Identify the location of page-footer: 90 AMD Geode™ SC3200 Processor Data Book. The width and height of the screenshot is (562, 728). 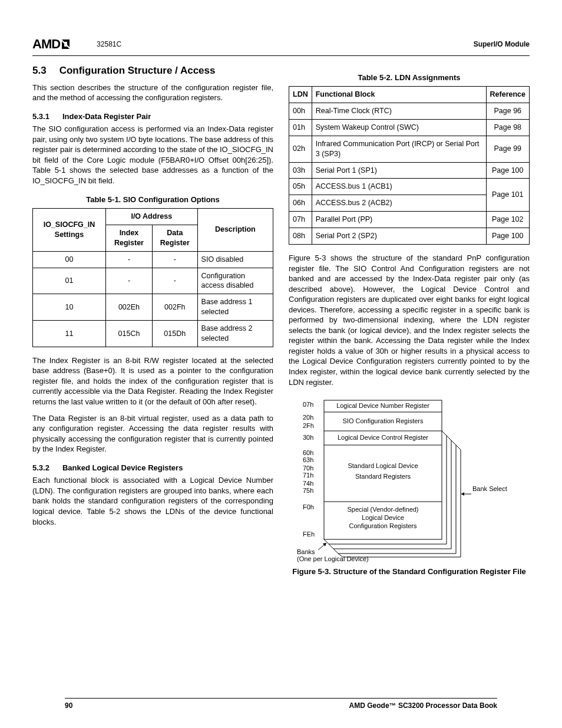
(281, 704).